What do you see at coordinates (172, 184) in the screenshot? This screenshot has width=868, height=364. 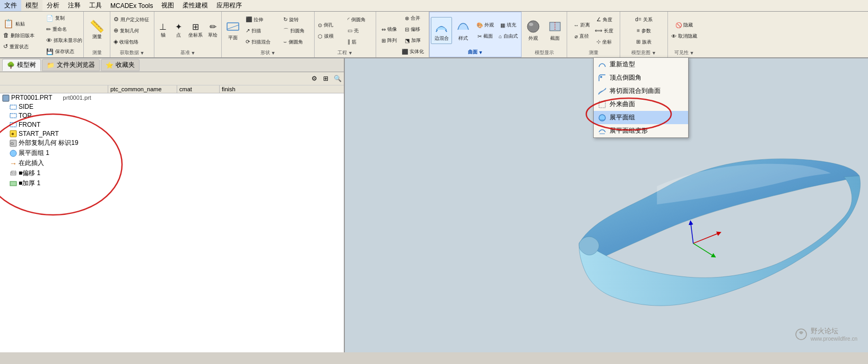 I see `tree-item-thicken: ■加厚 1` at bounding box center [172, 184].